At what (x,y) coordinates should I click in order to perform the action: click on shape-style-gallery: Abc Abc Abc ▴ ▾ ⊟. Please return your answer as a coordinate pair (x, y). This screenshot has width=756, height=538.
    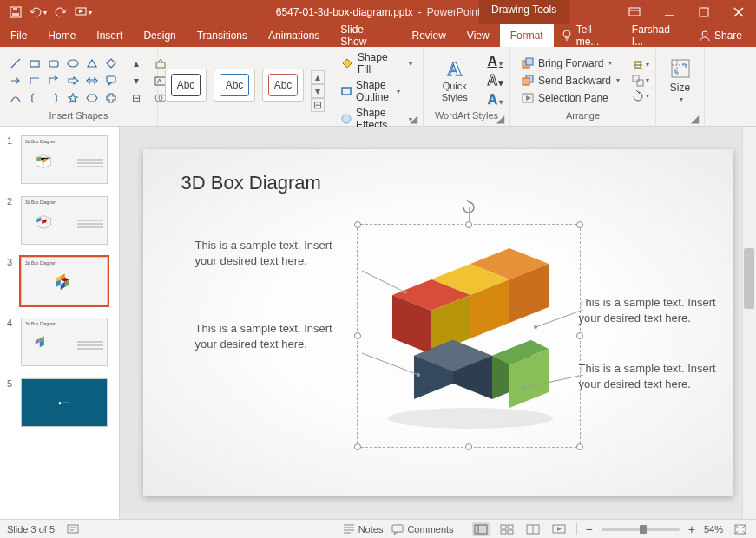
    Looking at the image, I should click on (245, 91).